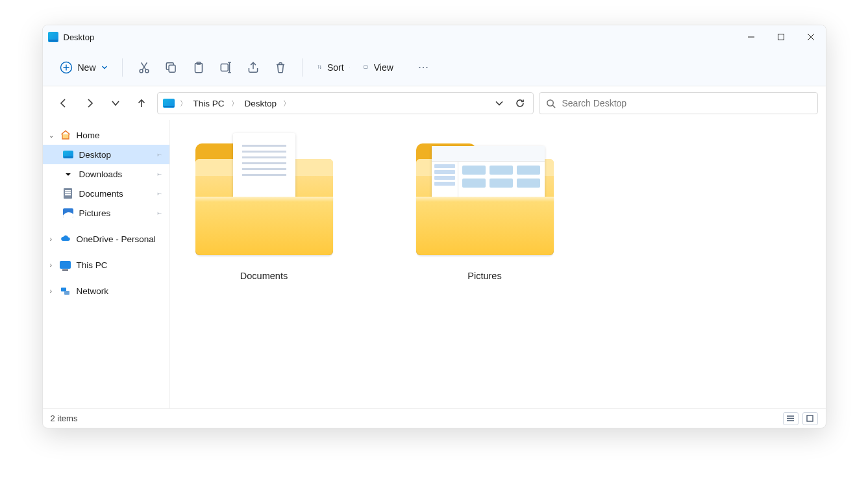  What do you see at coordinates (791, 419) in the screenshot?
I see `details-view-button` at bounding box center [791, 419].